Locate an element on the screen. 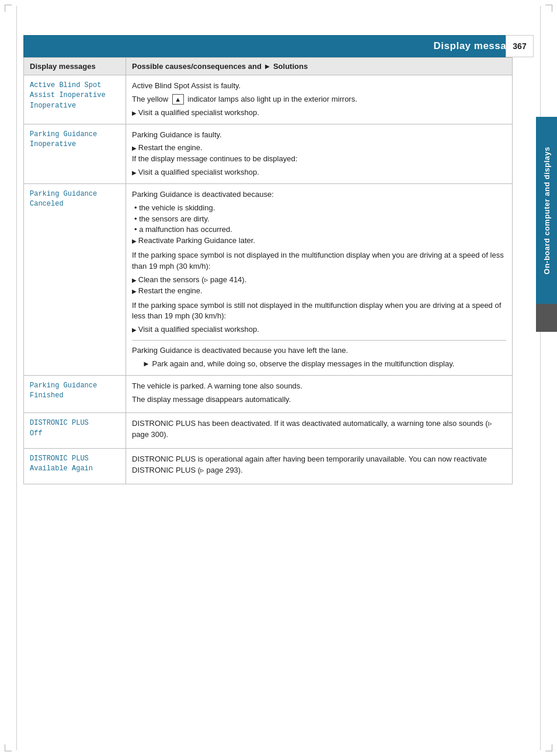 The width and height of the screenshot is (557, 756). table-row: Active Blind SpotAssist InoperativeInope… is located at coordinates (269, 100).